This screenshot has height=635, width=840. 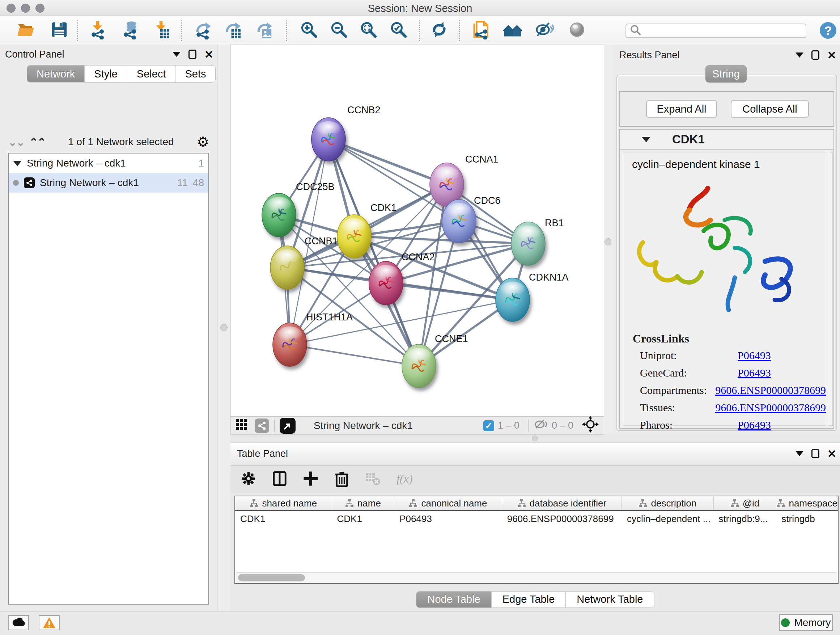 I want to click on node-label-CCNA1: CCNA1, so click(x=482, y=159).